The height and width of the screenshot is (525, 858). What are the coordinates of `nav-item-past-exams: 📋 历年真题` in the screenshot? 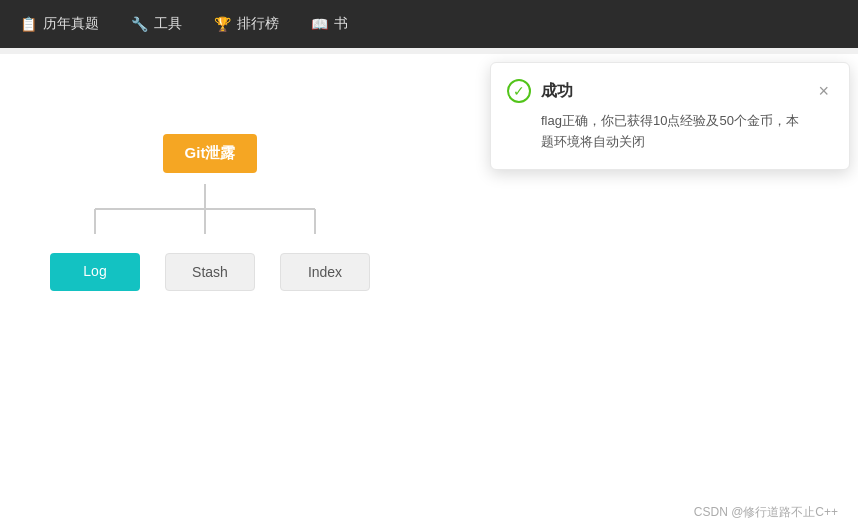 It's located at (60, 24).